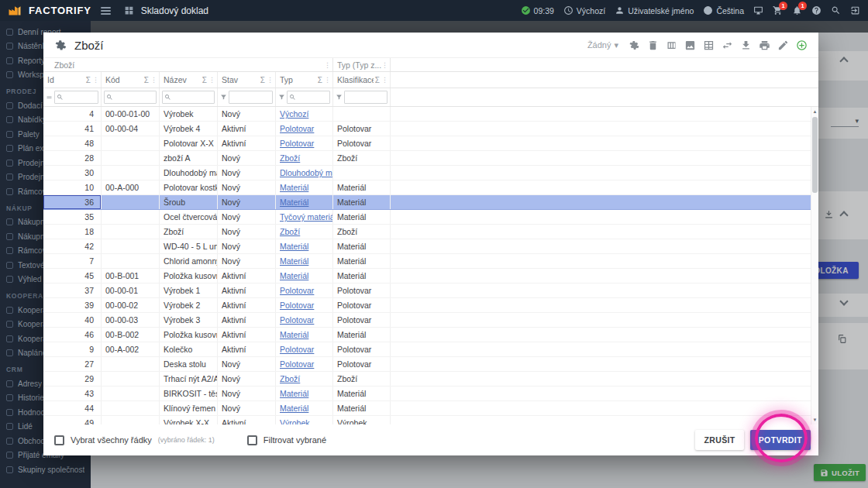  What do you see at coordinates (815, 420) in the screenshot?
I see `scroll-down-icon: ▼` at bounding box center [815, 420].